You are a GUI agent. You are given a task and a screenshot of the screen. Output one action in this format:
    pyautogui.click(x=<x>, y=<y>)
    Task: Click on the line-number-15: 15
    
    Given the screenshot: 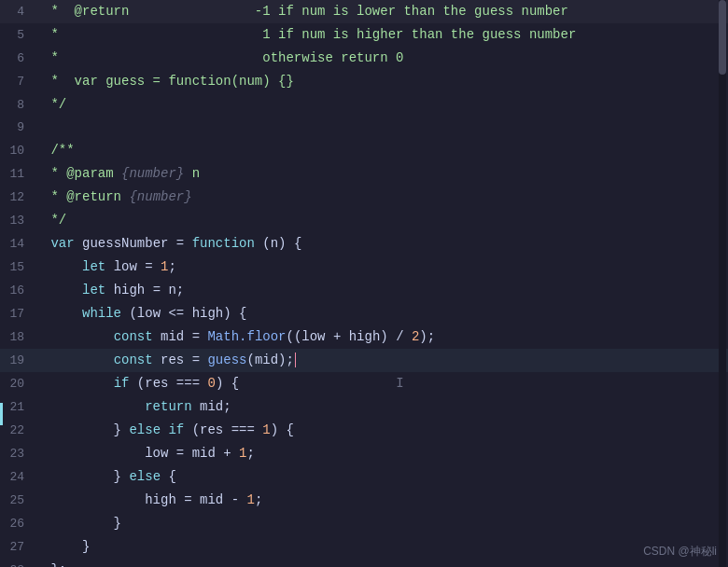 What is the action you would take?
    pyautogui.click(x=20, y=268)
    